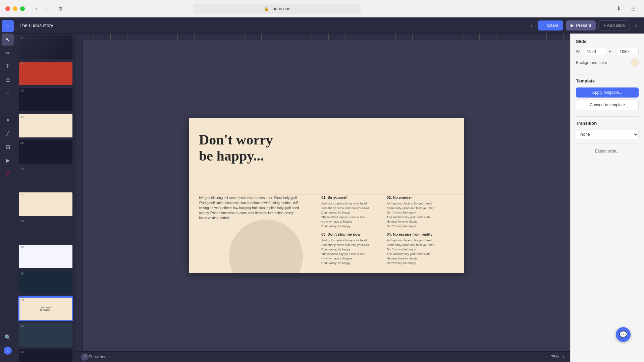  What do you see at coordinates (99, 357) in the screenshot?
I see `show-notes-button: Show notes` at bounding box center [99, 357].